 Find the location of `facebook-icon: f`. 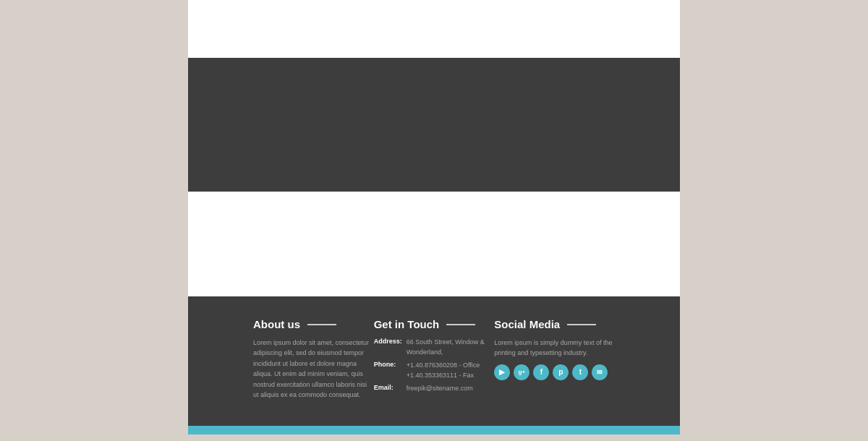

facebook-icon: f is located at coordinates (541, 372).